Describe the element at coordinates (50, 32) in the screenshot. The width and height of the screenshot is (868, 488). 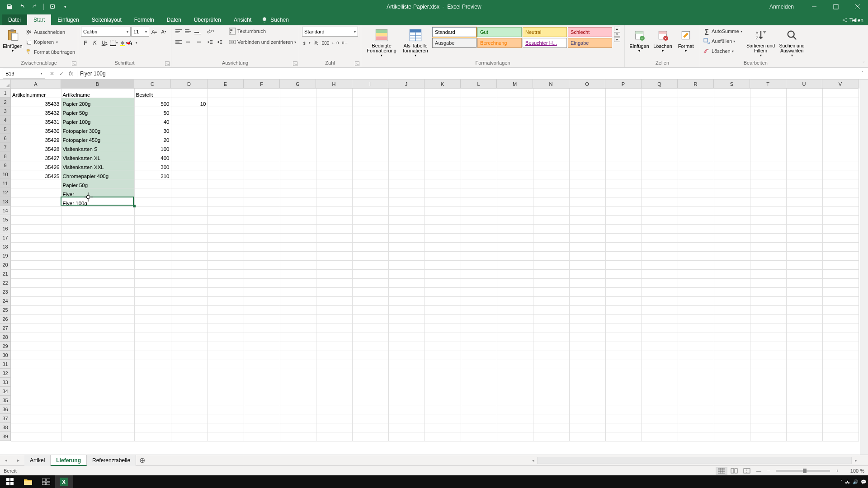
I see `cut-button: Ausschneiden` at that location.